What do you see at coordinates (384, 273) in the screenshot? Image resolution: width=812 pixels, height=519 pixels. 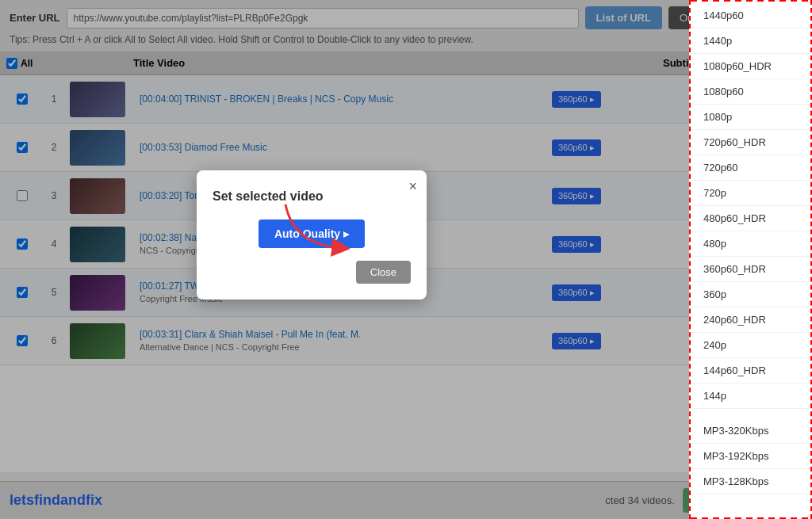 I see `dialog-close-button: Close` at bounding box center [384, 273].